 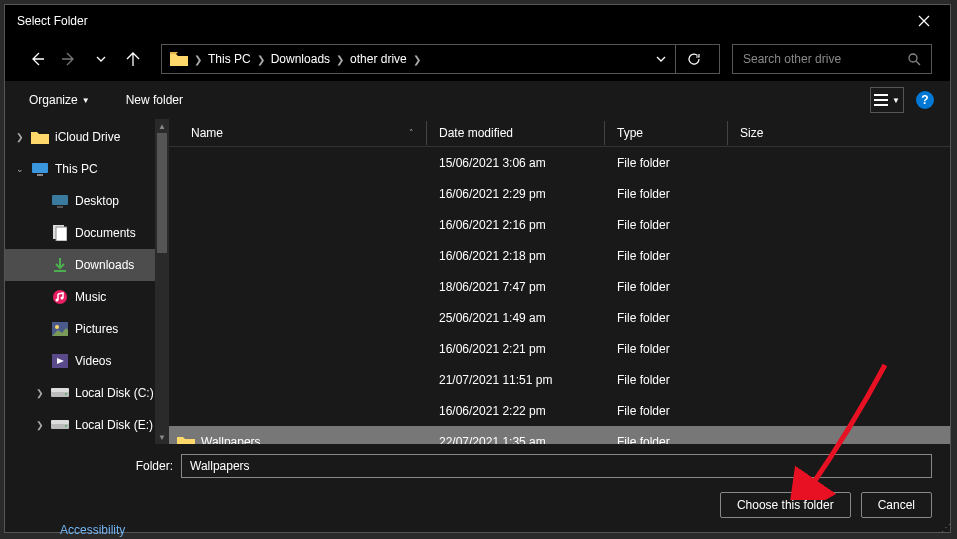 I want to click on file-row: 16/06/2021 2:21 pm File folder, so click(x=560, y=348).